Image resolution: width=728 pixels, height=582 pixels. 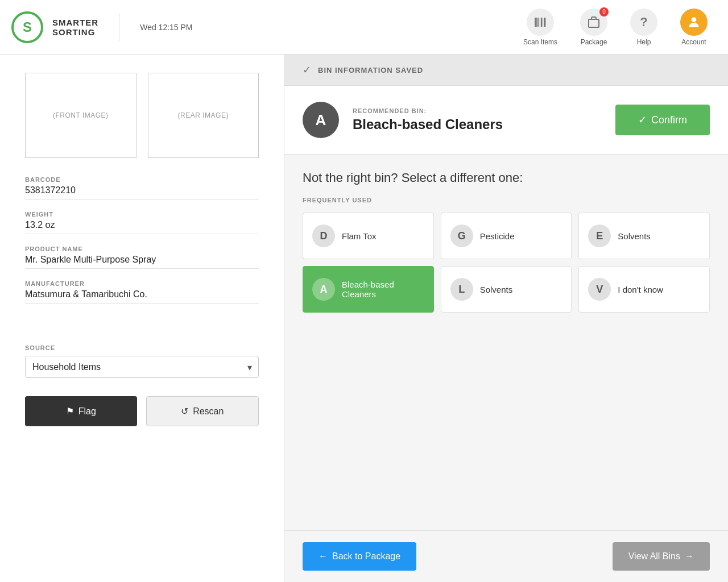 What do you see at coordinates (142, 367) in the screenshot?
I see `source-select-wrapper: Household Items` at bounding box center [142, 367].